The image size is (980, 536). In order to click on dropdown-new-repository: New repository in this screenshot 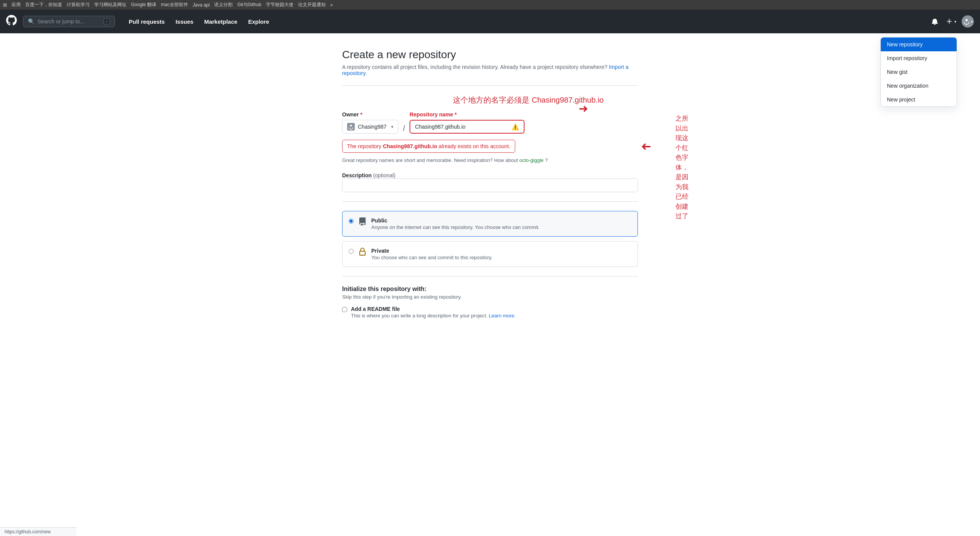, I will do `click(919, 44)`.